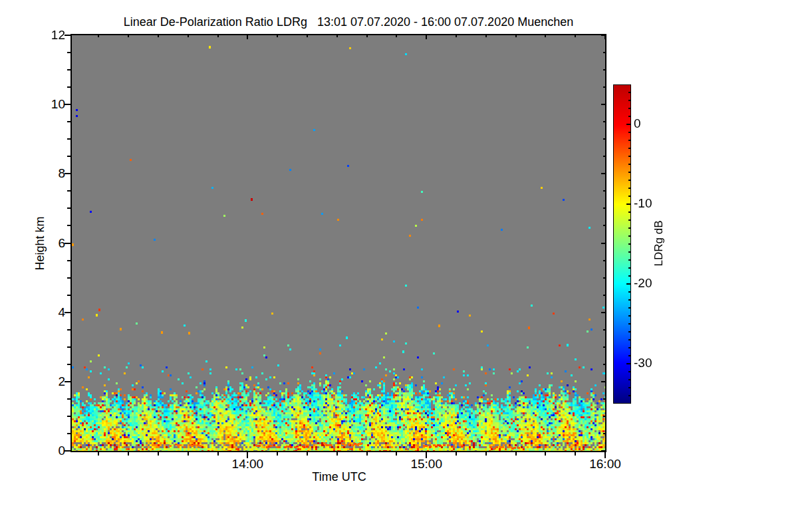  Describe the element at coordinates (49, 313) in the screenshot. I see `y-tick-label: 4` at that location.